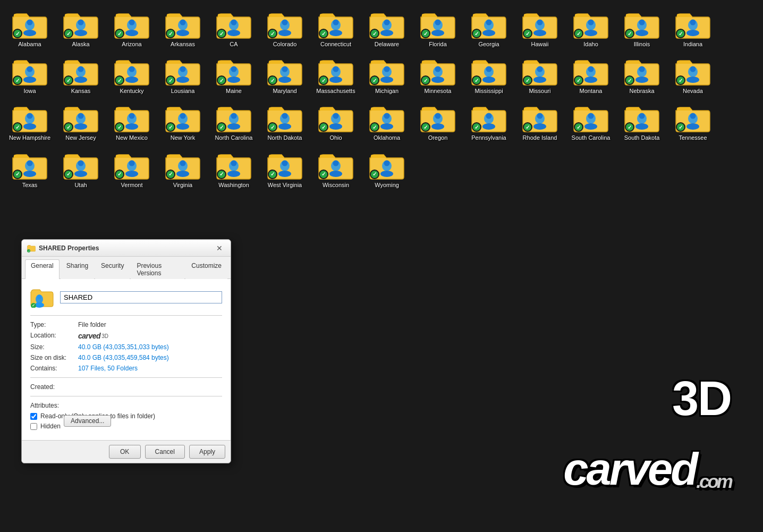 This screenshot has height=532, width=763. Describe the element at coordinates (336, 168) in the screenshot. I see `folder-item-wisconsin: ✓ Wisconsin` at that location.